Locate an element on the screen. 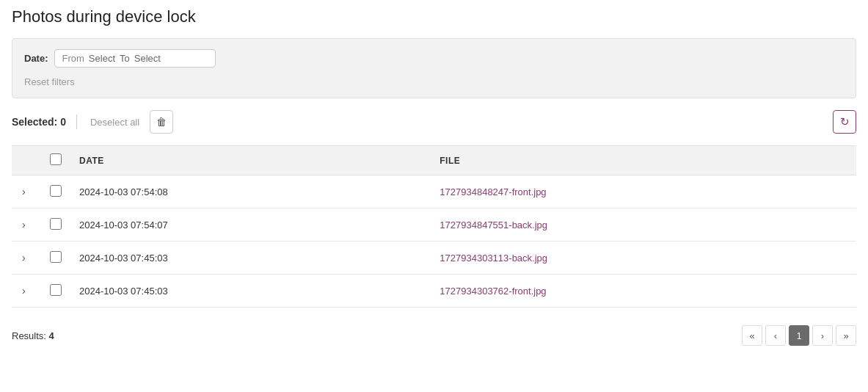  selected-label: Selected: is located at coordinates (34, 122).